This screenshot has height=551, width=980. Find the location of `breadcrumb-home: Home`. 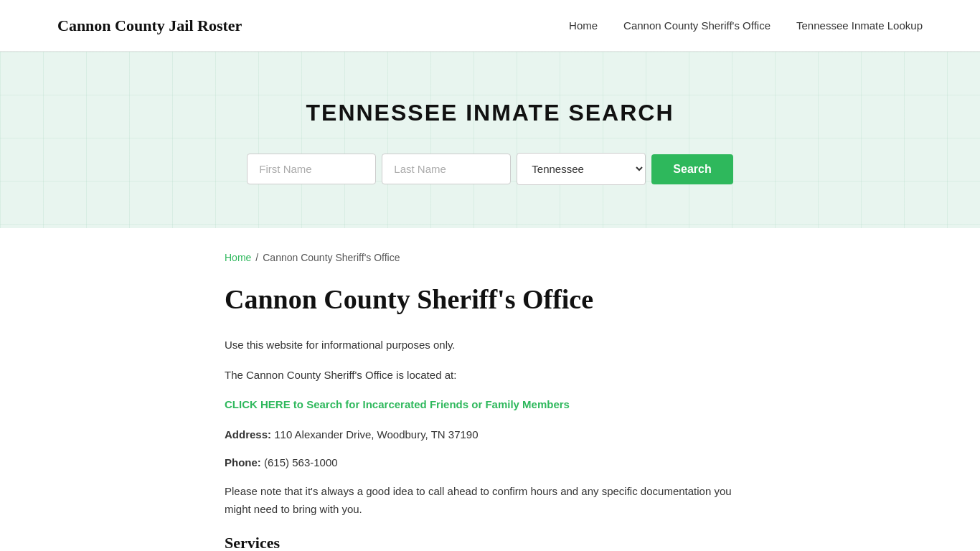

breadcrumb-home: Home is located at coordinates (238, 258).